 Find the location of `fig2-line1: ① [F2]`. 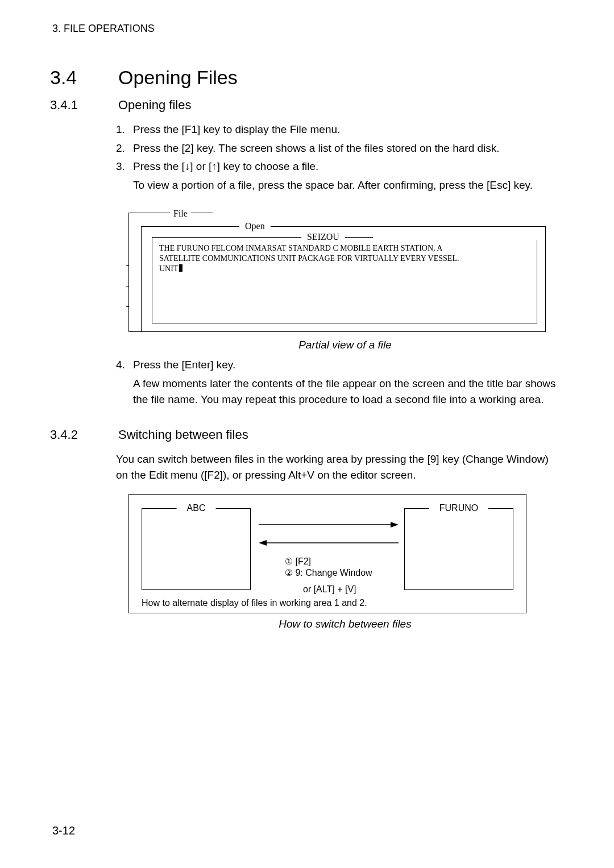

fig2-line1: ① [F2] is located at coordinates (298, 562).